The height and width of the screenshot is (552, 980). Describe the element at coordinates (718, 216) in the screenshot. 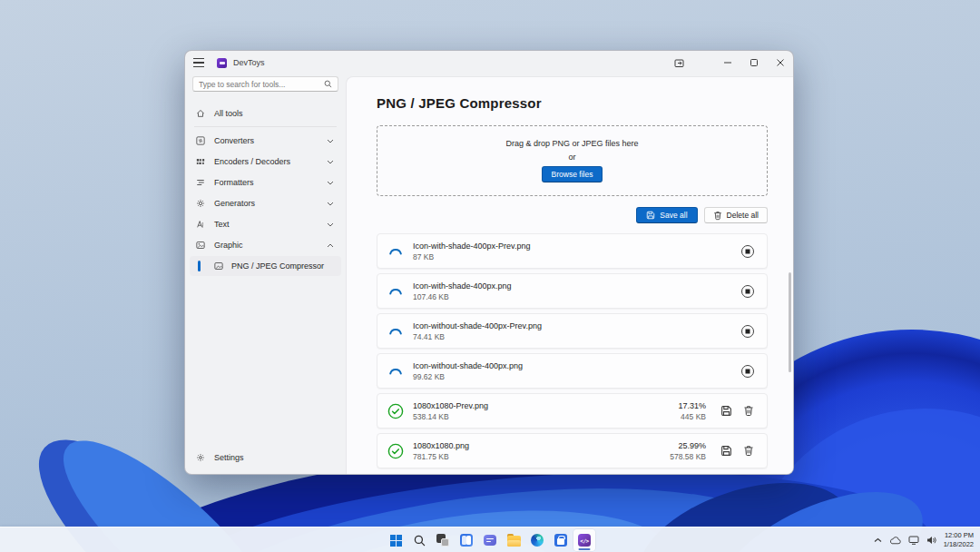

I see `trash-icon` at that location.